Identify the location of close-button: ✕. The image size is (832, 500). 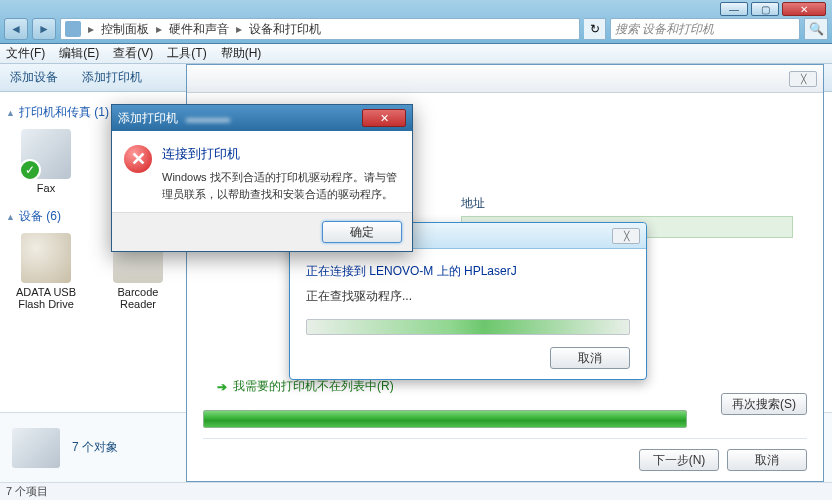
(804, 9).